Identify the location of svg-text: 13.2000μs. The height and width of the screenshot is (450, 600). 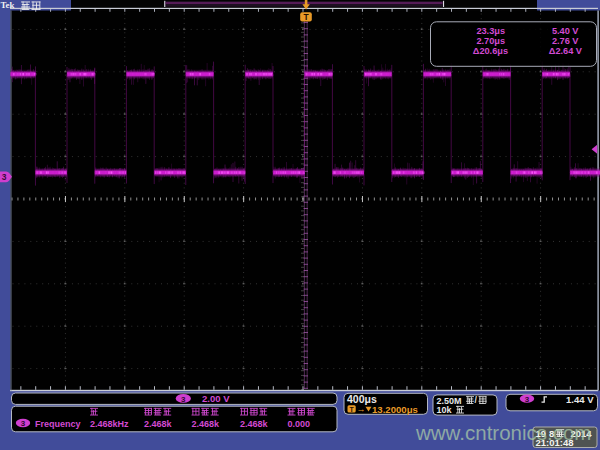
(395, 410).